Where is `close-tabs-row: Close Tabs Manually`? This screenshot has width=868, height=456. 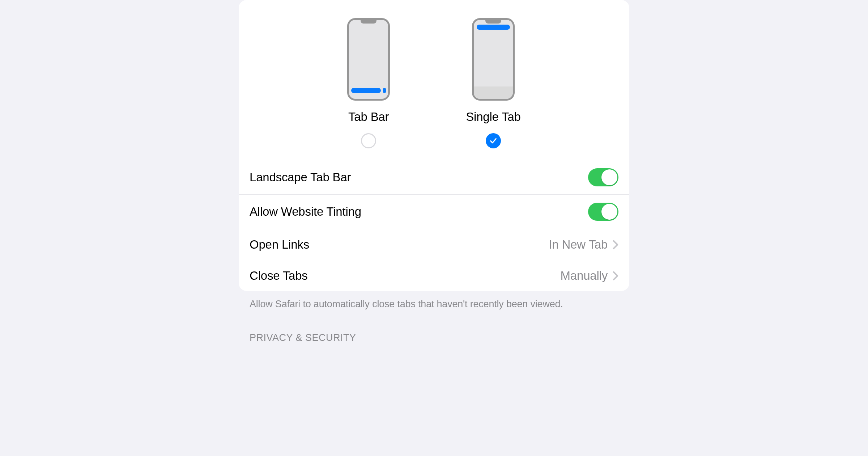 close-tabs-row: Close Tabs Manually is located at coordinates (434, 275).